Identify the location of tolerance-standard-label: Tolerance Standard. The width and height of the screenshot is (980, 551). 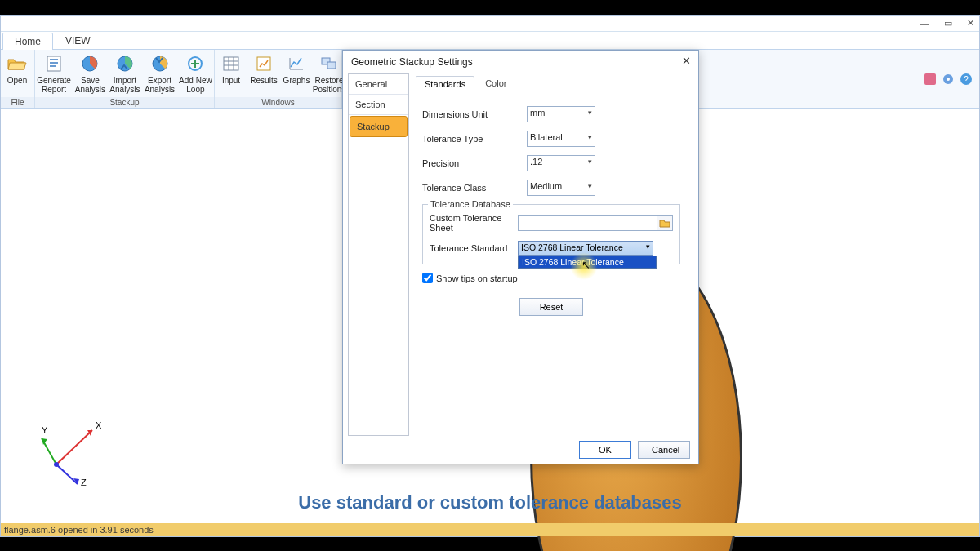
(474, 248).